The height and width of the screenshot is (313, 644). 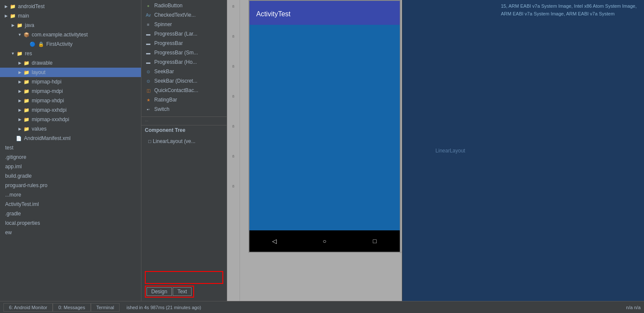 I want to click on ruler-mark-3: 8, so click(x=233, y=96).